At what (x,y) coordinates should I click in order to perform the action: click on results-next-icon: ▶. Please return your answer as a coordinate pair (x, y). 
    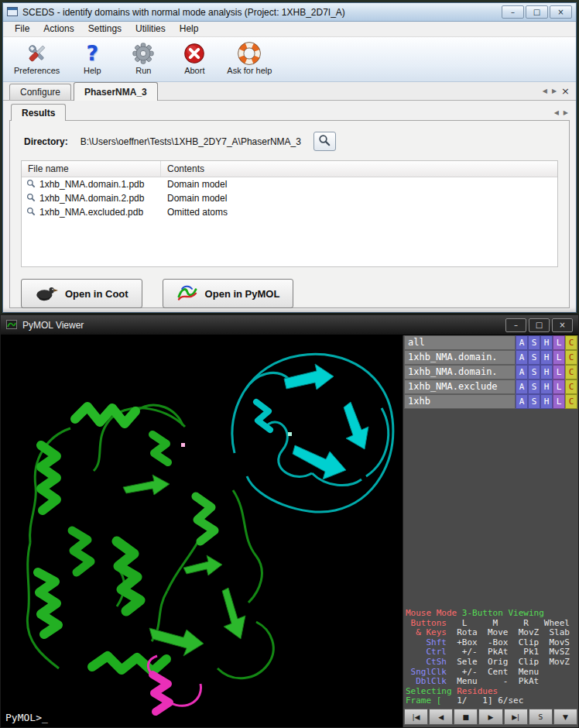
    Looking at the image, I should click on (566, 113).